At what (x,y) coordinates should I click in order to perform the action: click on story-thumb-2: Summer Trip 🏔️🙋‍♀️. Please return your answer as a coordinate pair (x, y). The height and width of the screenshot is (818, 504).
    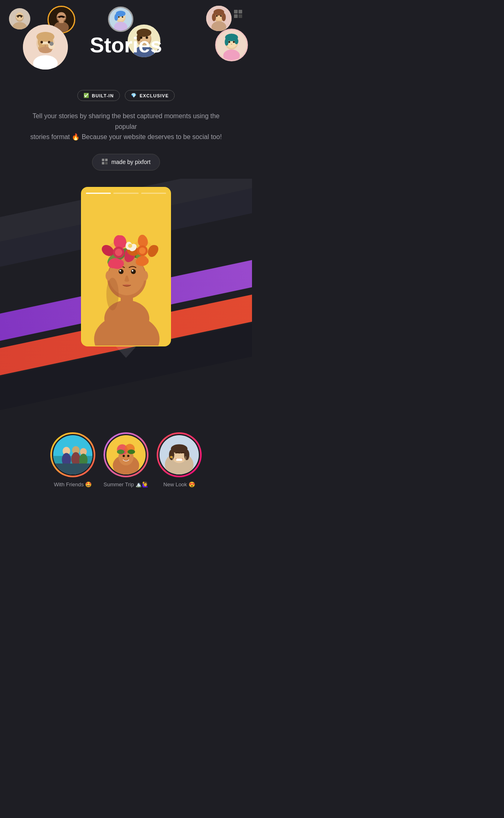
    Looking at the image, I should click on (126, 460).